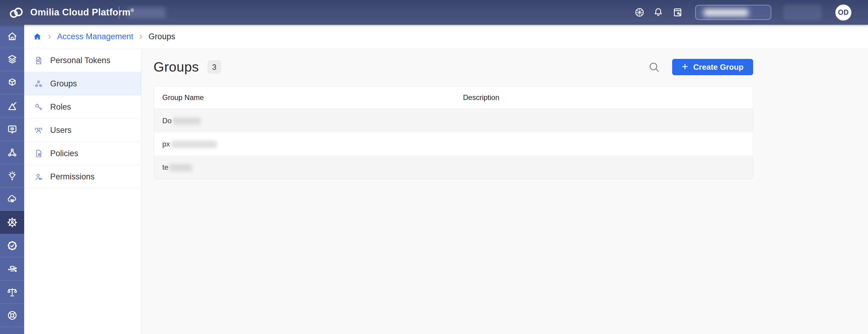  Describe the element at coordinates (95, 37) in the screenshot. I see `breadcrumb-link-access-management: Access Management` at that location.